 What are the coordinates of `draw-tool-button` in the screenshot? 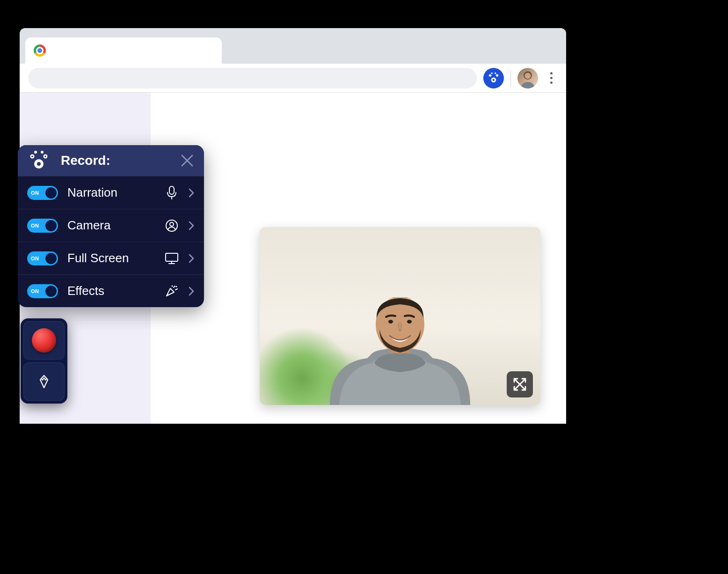 It's located at (44, 382).